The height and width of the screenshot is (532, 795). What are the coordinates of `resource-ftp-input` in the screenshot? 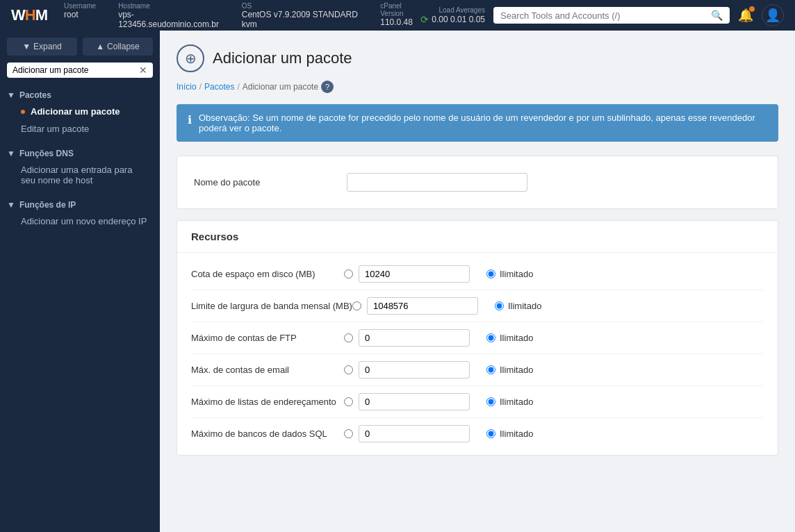 It's located at (414, 338).